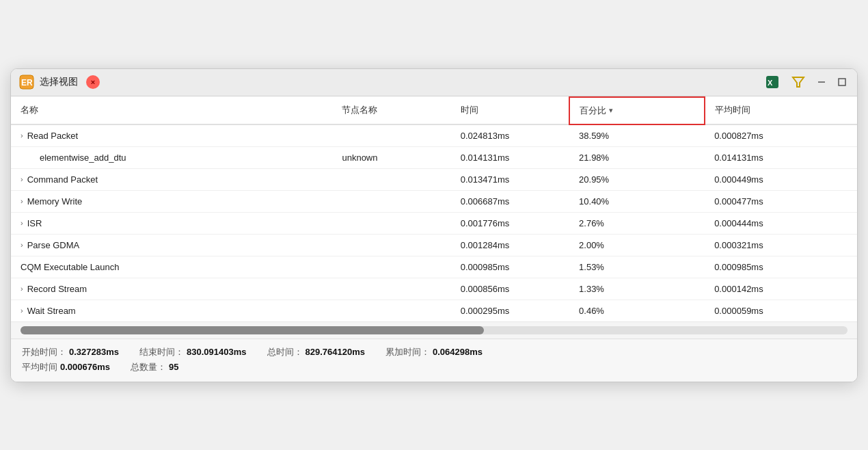 The width and height of the screenshot is (868, 450). What do you see at coordinates (510, 267) in the screenshot?
I see `cell-time: 0.000985ms` at bounding box center [510, 267].